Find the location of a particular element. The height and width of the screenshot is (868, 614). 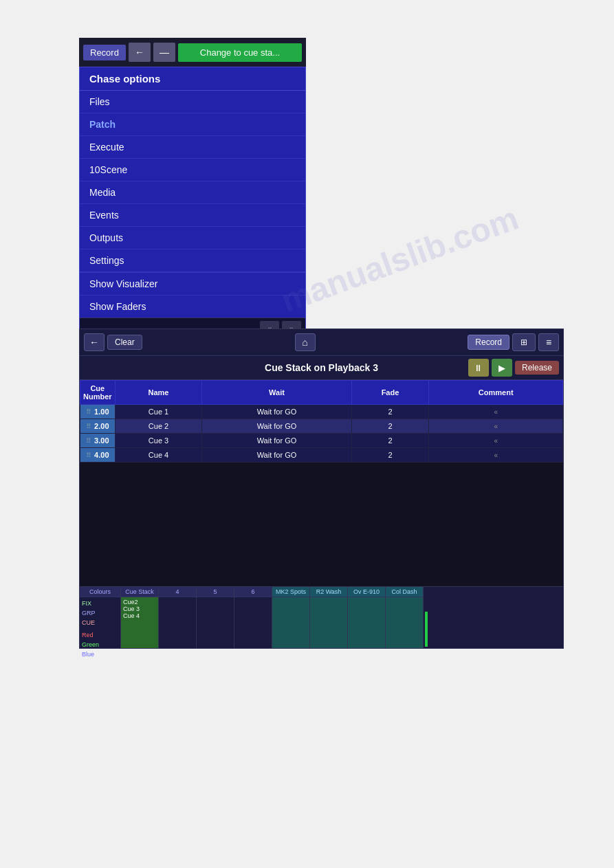

col-header-fade: Fade is located at coordinates (391, 393).